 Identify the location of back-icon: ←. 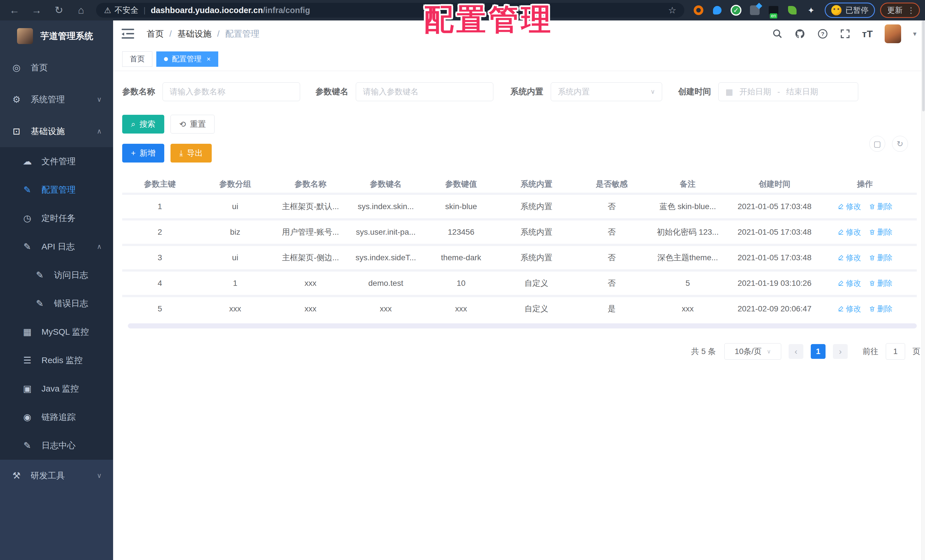
(14, 10).